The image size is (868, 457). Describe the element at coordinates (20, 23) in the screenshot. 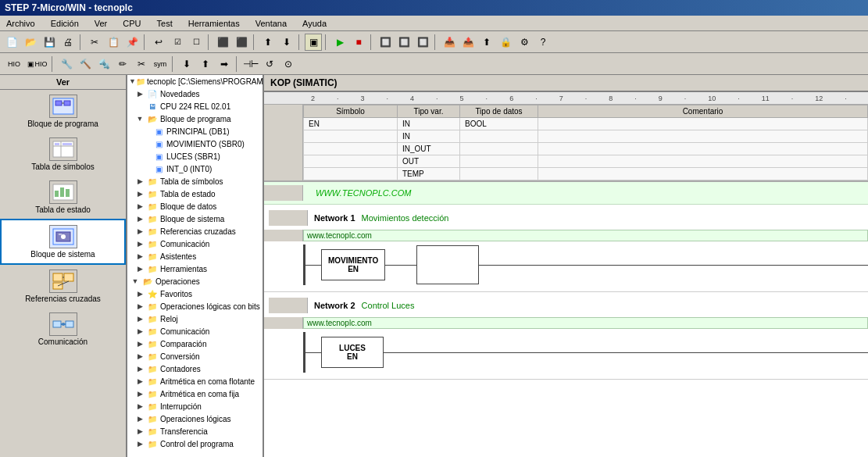

I see `menu-archivo: Archivo` at that location.